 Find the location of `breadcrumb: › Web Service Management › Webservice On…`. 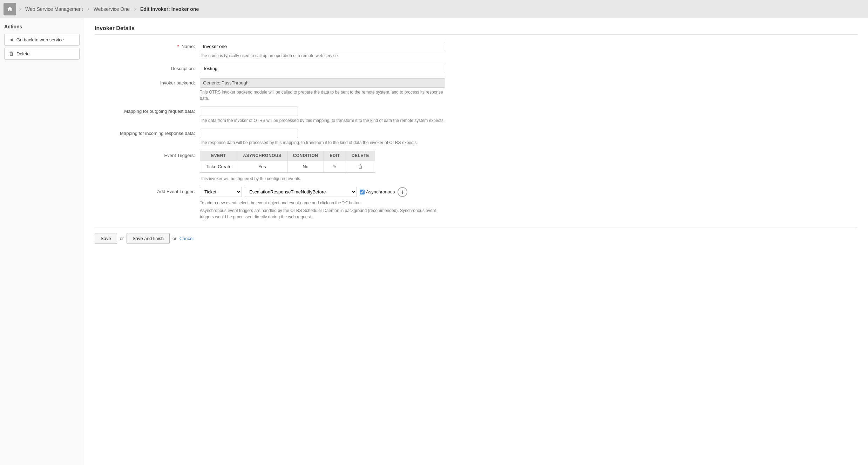

breadcrumb: › Web Service Management › Webservice On… is located at coordinates (434, 9).